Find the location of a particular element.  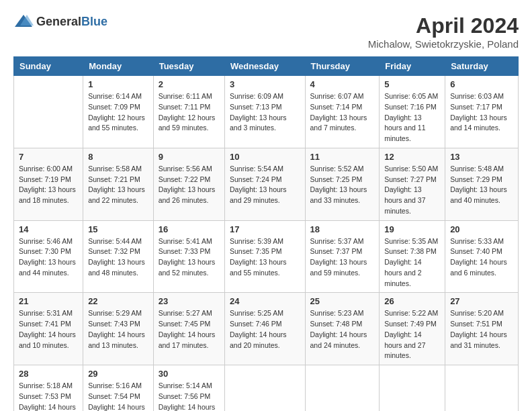

column-header-tuesday: Tuesday is located at coordinates (189, 66).